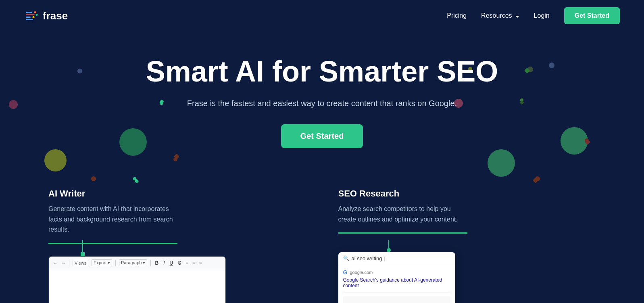  Describe the element at coordinates (496, 16) in the screenshot. I see `nav-resources-label: Resources` at that location.